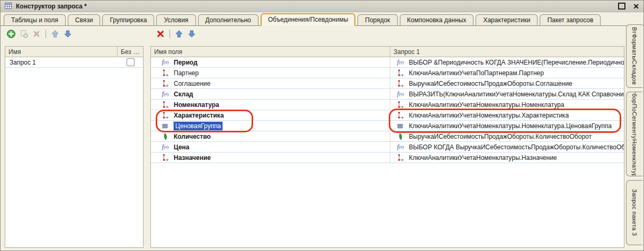 The image size is (644, 251). I want to click on titlebar: Конструктор запроса * ✕, so click(322, 6).